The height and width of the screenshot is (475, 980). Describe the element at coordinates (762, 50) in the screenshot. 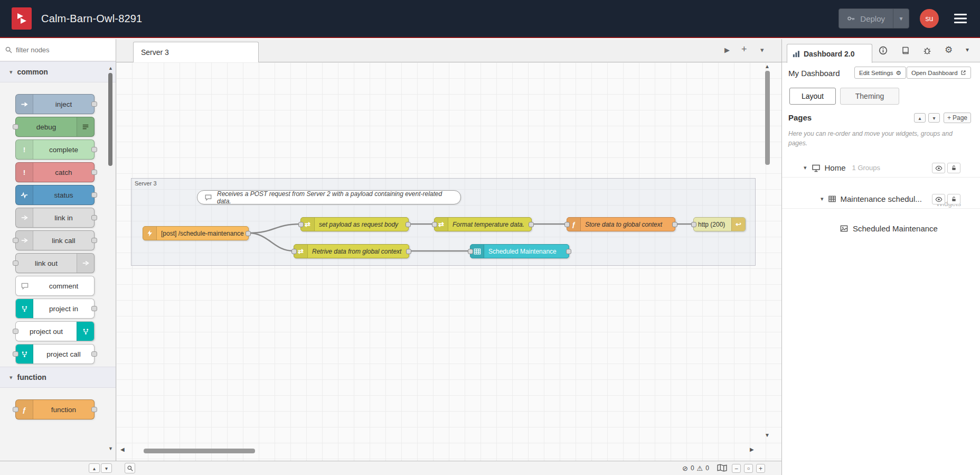

I see `flow-list-button: ▾` at that location.